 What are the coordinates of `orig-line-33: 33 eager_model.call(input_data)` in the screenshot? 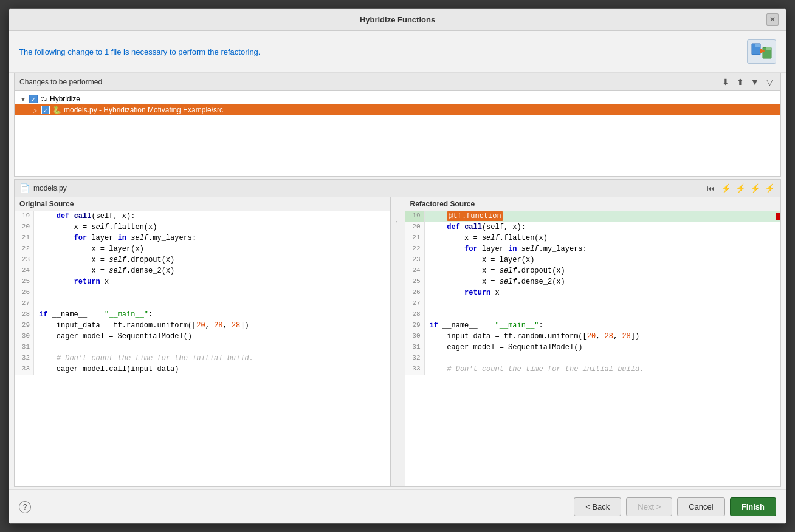 It's located at (202, 370).